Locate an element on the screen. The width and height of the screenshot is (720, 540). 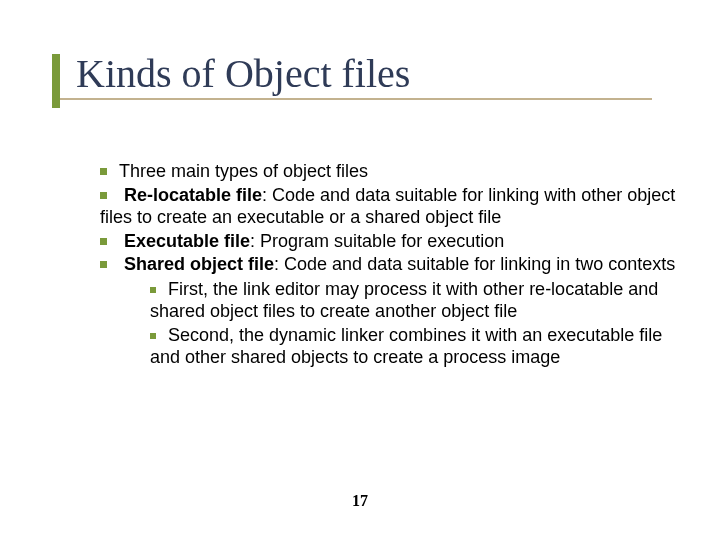
bullet-text: : Code and data suitable for linking in … is located at coordinates (474, 264).